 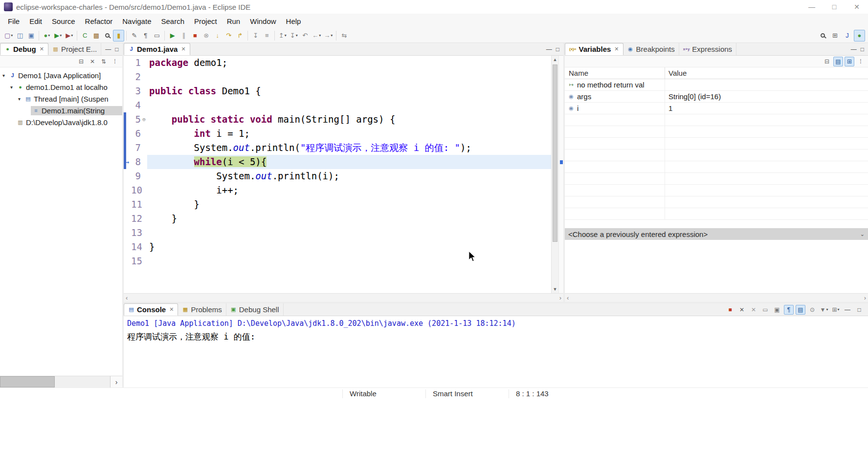 What do you see at coordinates (337, 261) in the screenshot?
I see `code-line: 15` at bounding box center [337, 261].